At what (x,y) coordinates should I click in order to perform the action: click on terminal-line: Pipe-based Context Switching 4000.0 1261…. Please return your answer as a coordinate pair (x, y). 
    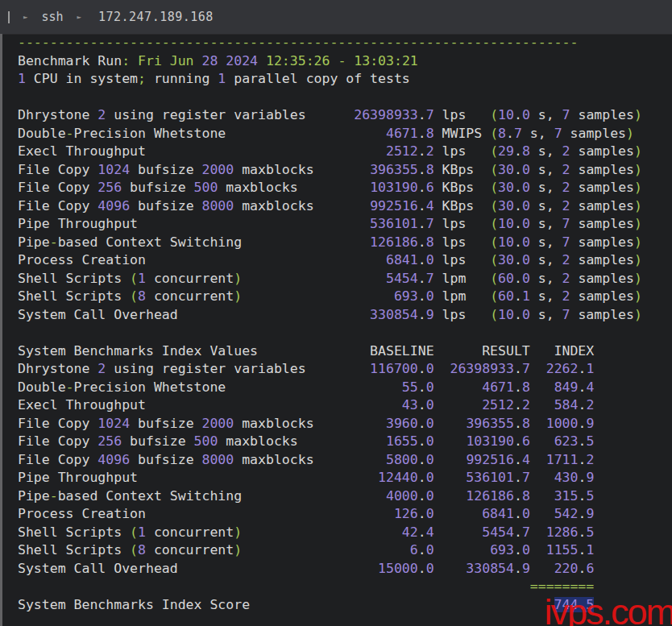
    Looking at the image, I should click on (345, 496).